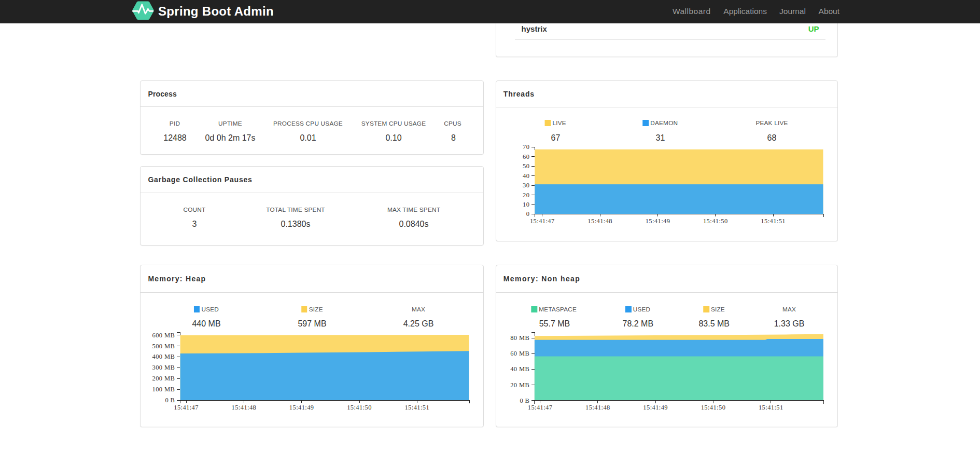  What do you see at coordinates (526, 157) in the screenshot?
I see `svg-text: 60` at bounding box center [526, 157].